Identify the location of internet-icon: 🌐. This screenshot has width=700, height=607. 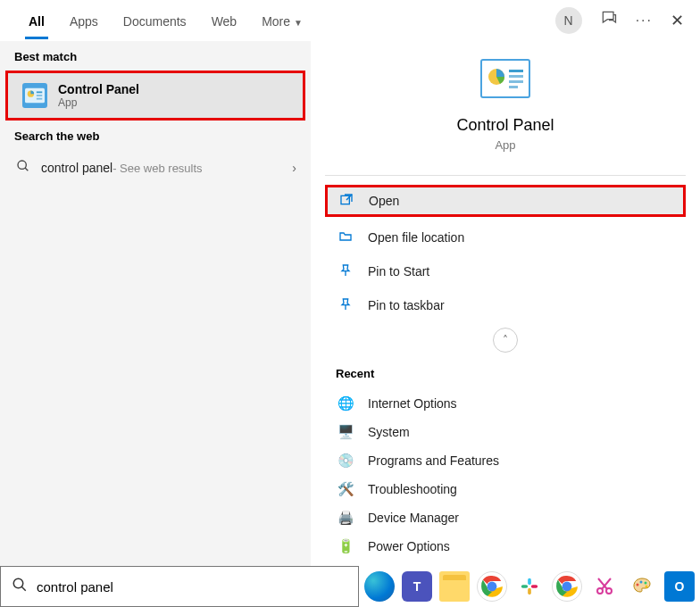
(346, 403).